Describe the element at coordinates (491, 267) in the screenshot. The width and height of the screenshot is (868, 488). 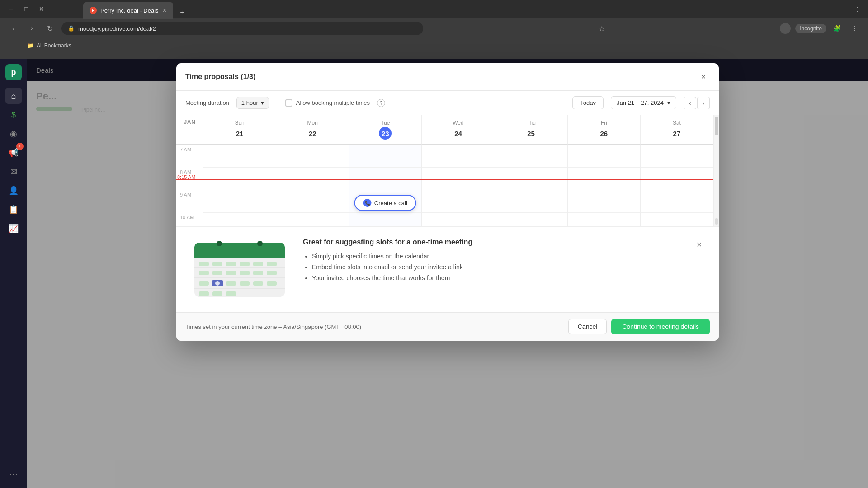
I see `info-list: Simply pick specific times on the calend…` at that location.